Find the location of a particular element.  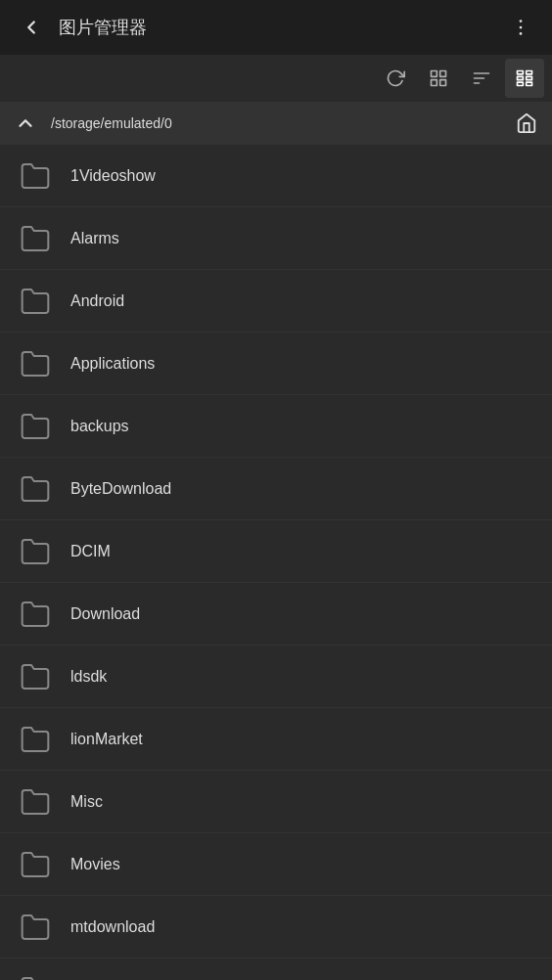

list-item: DCIM is located at coordinates (276, 552).